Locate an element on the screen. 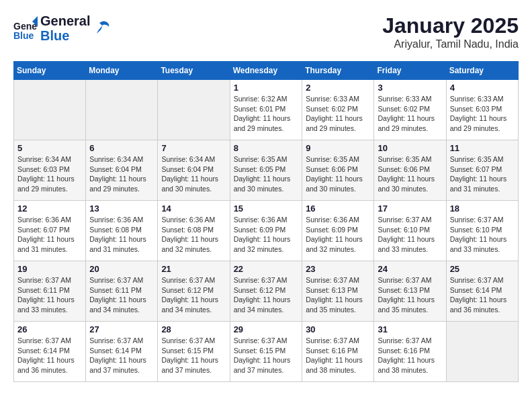 Image resolution: width=532 pixels, height=411 pixels. calendar-cell: 3Sunrise: 6:33 AM Sunset: 6:02 PM Daylig… is located at coordinates (410, 110).